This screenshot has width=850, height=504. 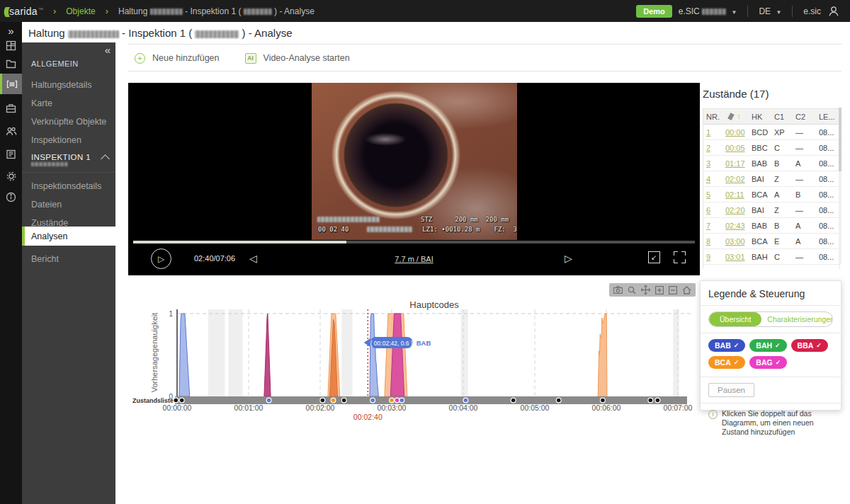 What do you see at coordinates (431, 401) in the screenshot?
I see `zustandsliste-bar` at bounding box center [431, 401].